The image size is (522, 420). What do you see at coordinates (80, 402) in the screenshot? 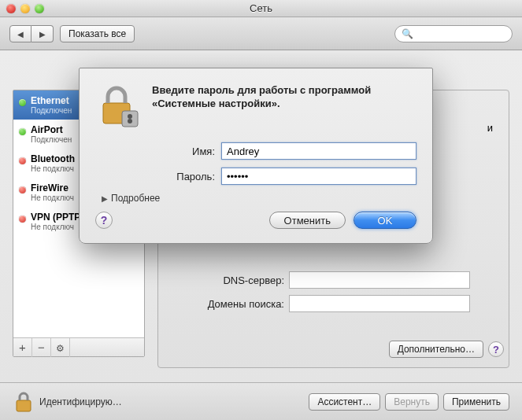
I see `lock-text: Идентифицирую…` at bounding box center [80, 402].